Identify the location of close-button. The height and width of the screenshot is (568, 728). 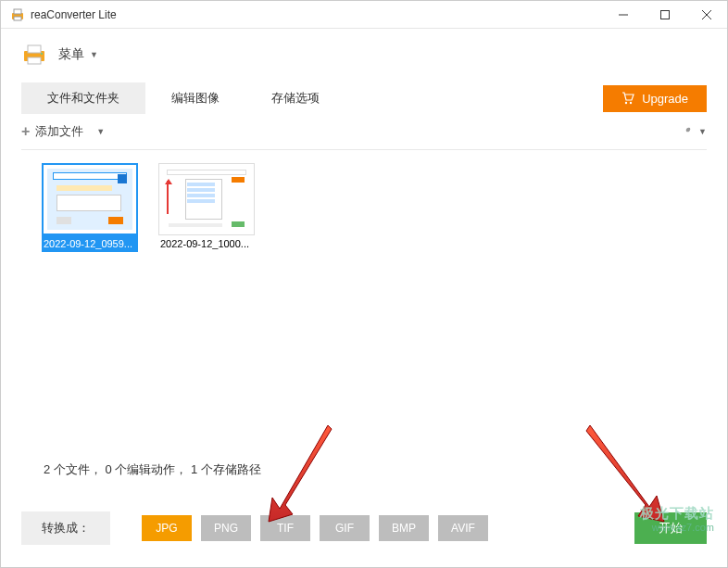
(706, 15).